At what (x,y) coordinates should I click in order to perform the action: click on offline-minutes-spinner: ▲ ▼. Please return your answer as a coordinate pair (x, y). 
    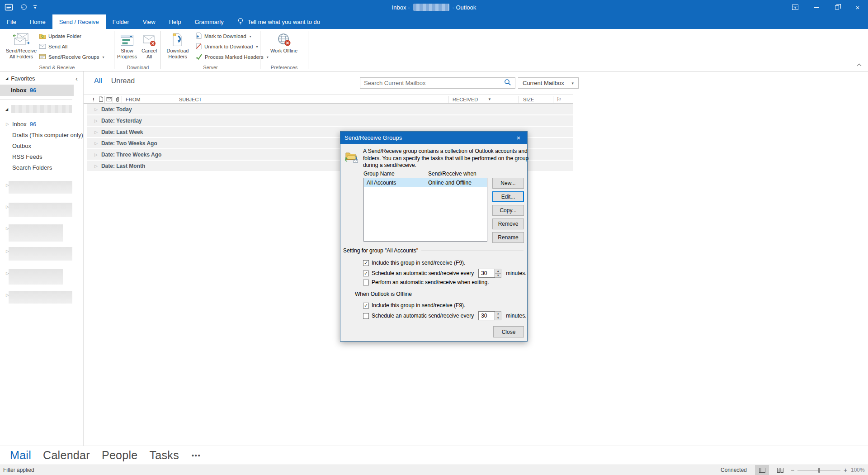
    Looking at the image, I should click on (498, 316).